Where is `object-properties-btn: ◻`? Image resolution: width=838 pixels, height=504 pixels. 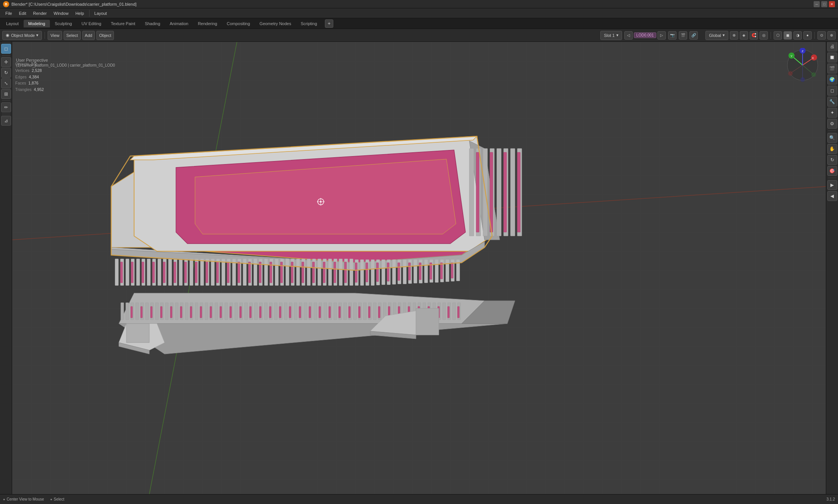
object-properties-btn: ◻ is located at coordinates (832, 91).